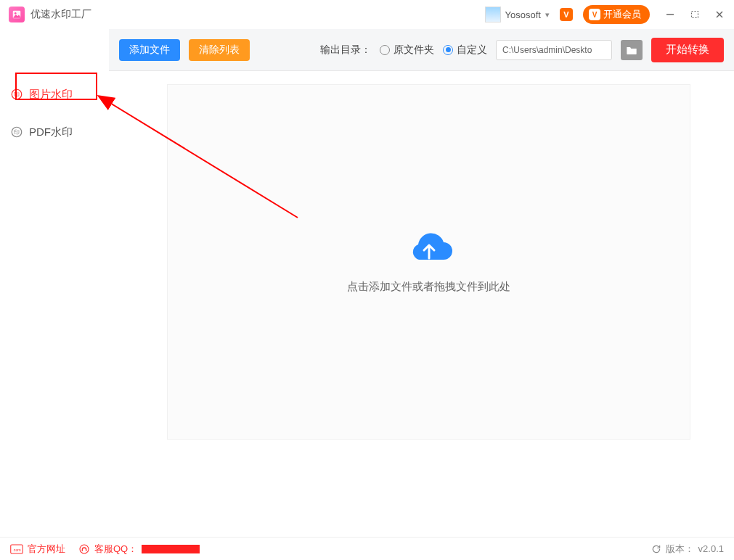 The width and height of the screenshot is (734, 560). What do you see at coordinates (51, 132) in the screenshot?
I see `sidebar-item-label: PDF水印` at bounding box center [51, 132].